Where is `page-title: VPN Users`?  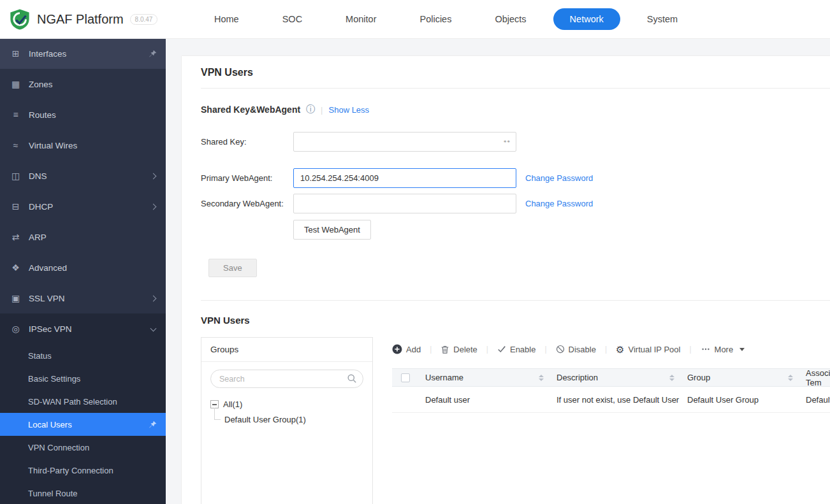 page-title: VPN Users is located at coordinates (515, 73).